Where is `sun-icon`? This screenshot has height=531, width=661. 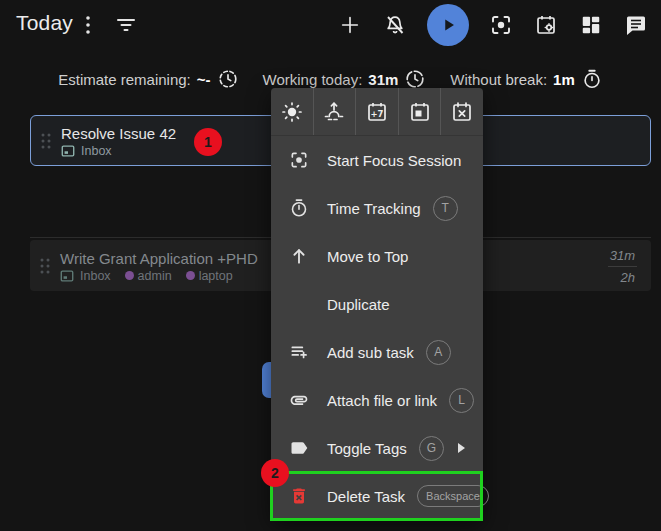
sun-icon is located at coordinates (292, 112).